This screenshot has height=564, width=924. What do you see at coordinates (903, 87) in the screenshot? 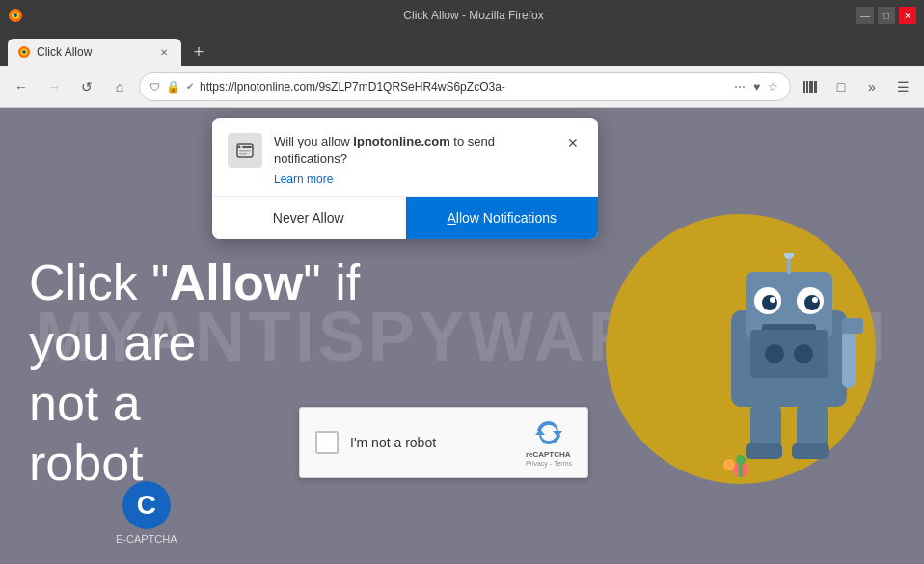
I see `menu-icon: ☰` at bounding box center [903, 87].